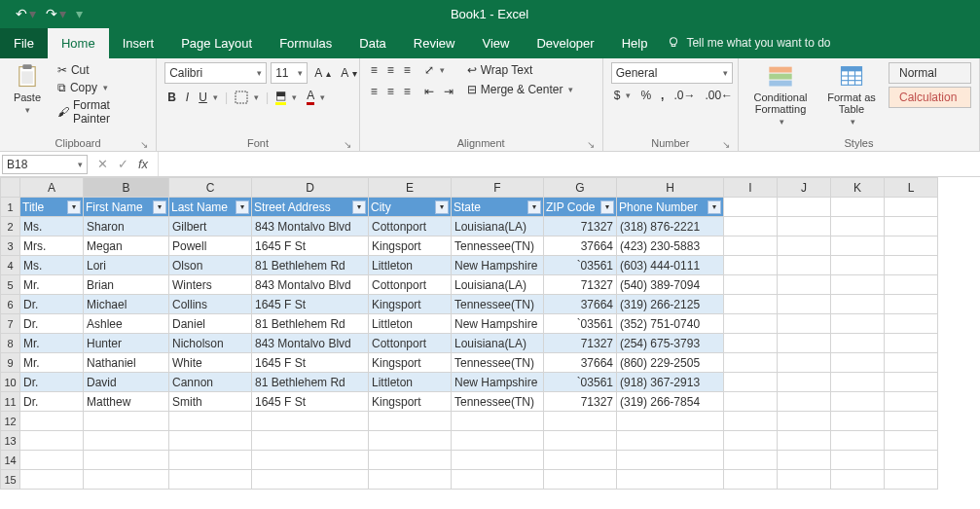 This screenshot has height=509, width=980. What do you see at coordinates (310, 344) in the screenshot?
I see `cell: 843 Montalvo Blvd` at bounding box center [310, 344].